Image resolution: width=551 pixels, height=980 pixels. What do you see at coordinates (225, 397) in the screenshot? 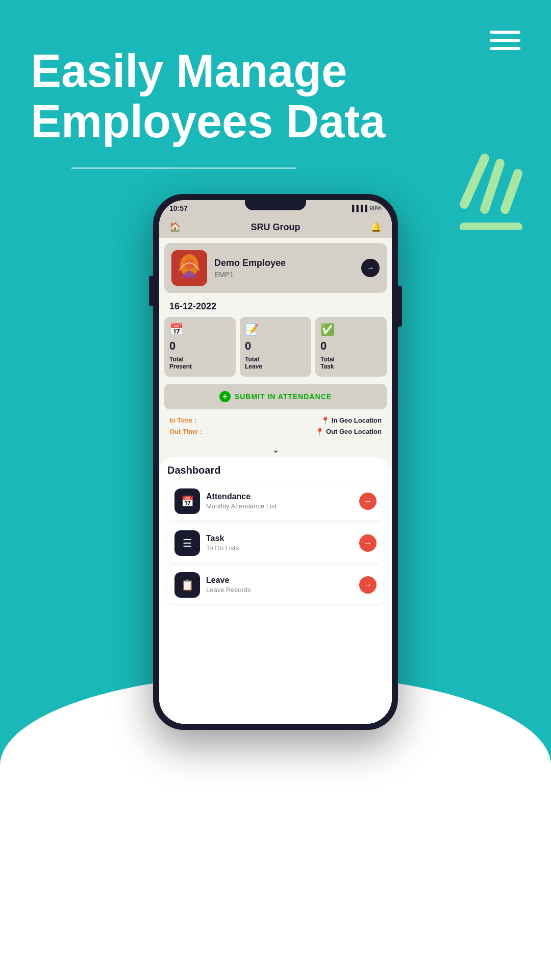
I see `plus-icon: +` at bounding box center [225, 397].